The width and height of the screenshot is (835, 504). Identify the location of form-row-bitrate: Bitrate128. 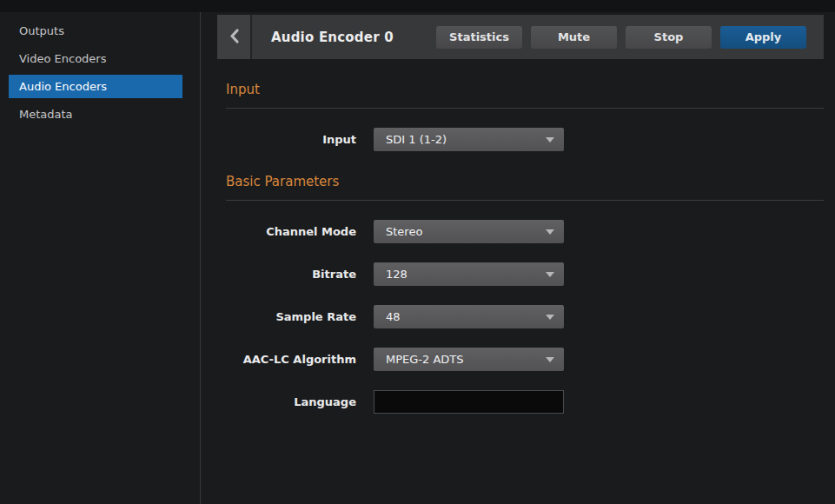
(525, 275).